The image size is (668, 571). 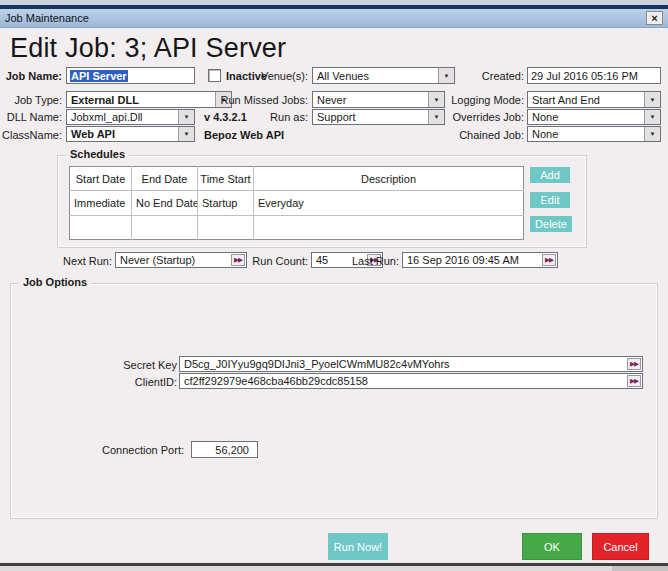 What do you see at coordinates (101, 203) in the screenshot?
I see `schedule-start-date: Immediate` at bounding box center [101, 203].